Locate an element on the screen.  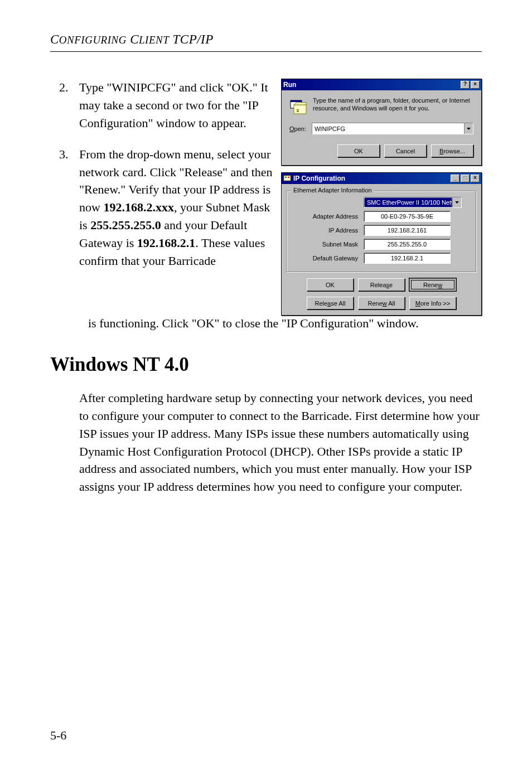
open-label: Open: is located at coordinates (298, 129).